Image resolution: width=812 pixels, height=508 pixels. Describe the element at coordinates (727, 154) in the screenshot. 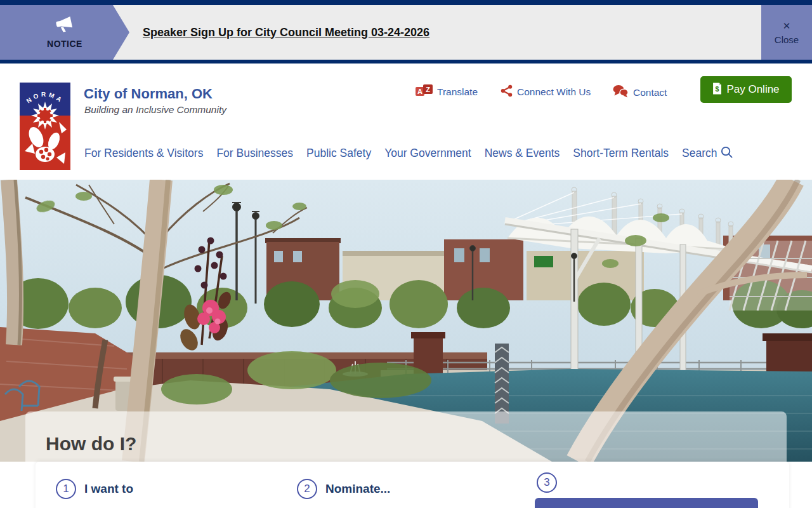

I see `search-icon` at that location.